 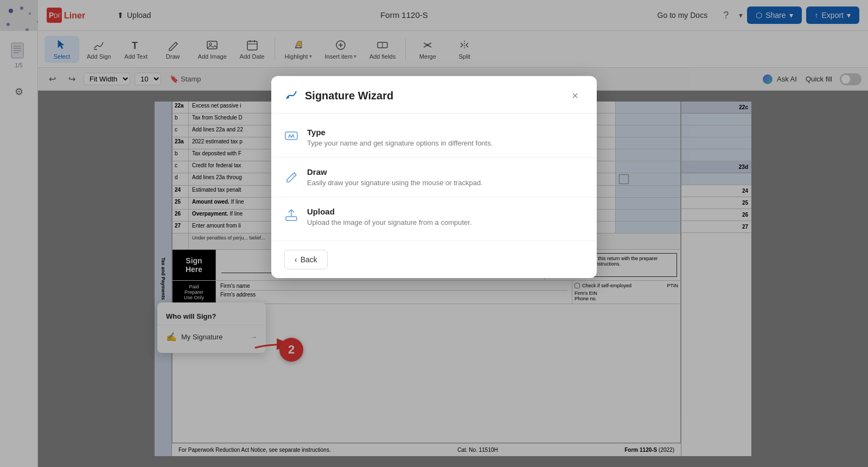 I want to click on upload-option-desc: Upload the image of your signature from …, so click(x=390, y=223).